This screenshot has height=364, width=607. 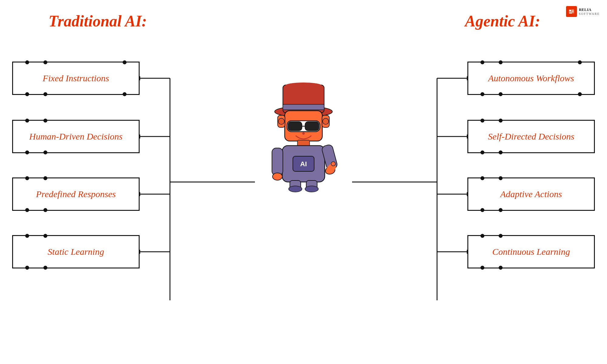 I want to click on predefined-responses-label: Predefined Responses, so click(x=76, y=194).